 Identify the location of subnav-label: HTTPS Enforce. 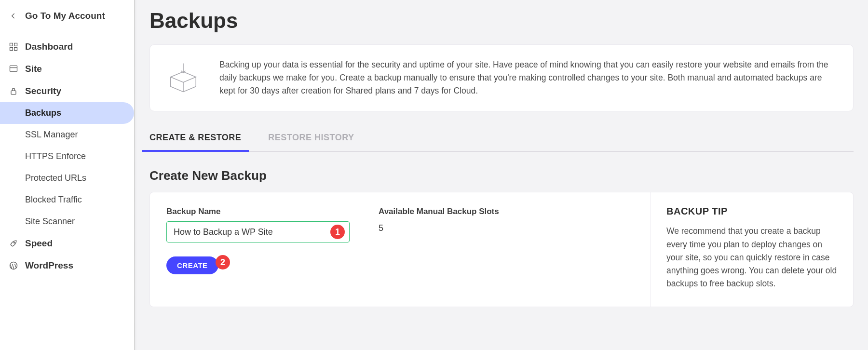
(55, 156).